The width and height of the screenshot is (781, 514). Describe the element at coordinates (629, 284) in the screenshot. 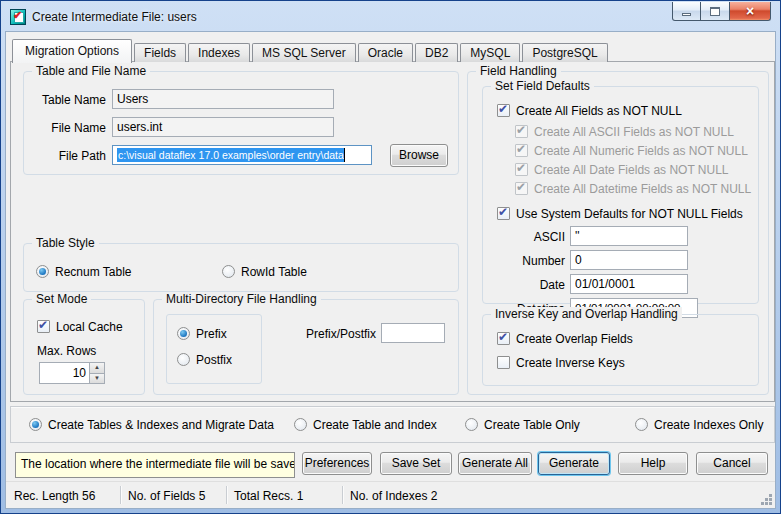

I see `date-default-input` at that location.